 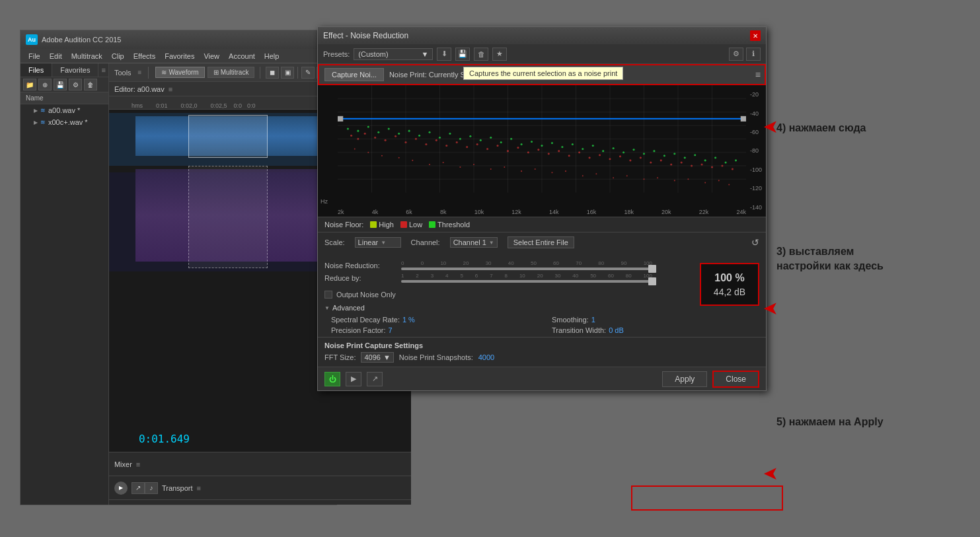 I want to click on rb-thumb, so click(x=652, y=281).